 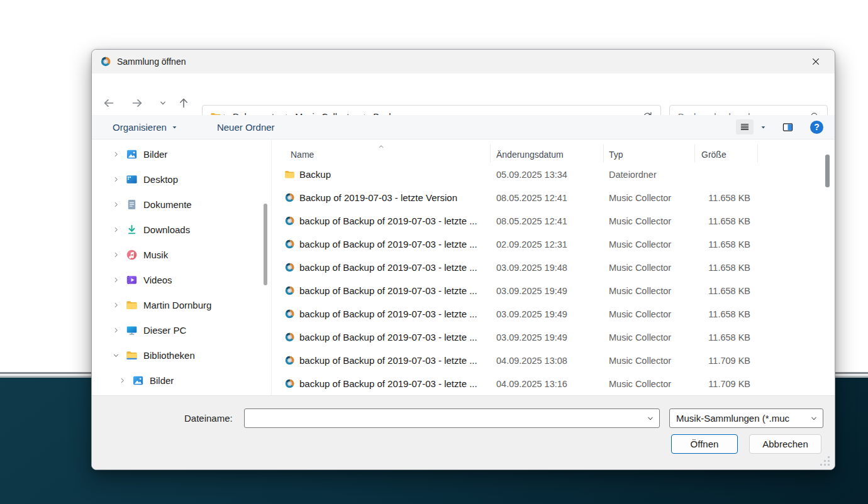 What do you see at coordinates (181, 330) in the screenshot?
I see `sidebar-item-dieser-pc: Dieser PC` at bounding box center [181, 330].